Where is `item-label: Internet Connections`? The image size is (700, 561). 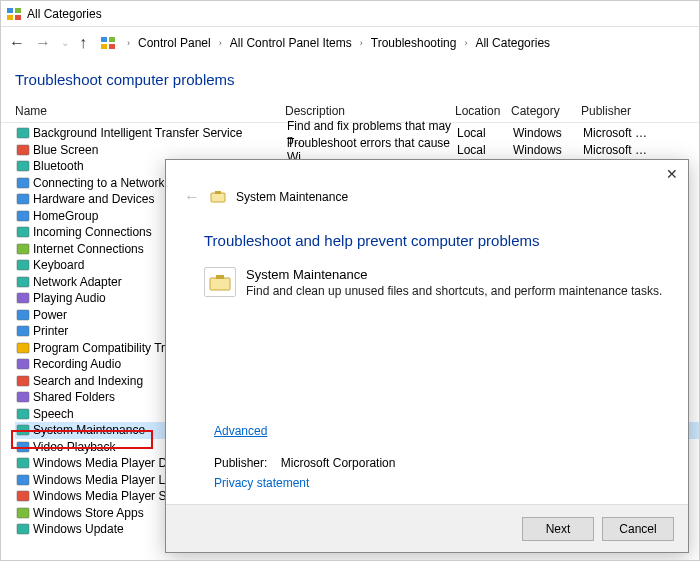 item-label: Internet Connections is located at coordinates (88, 249).